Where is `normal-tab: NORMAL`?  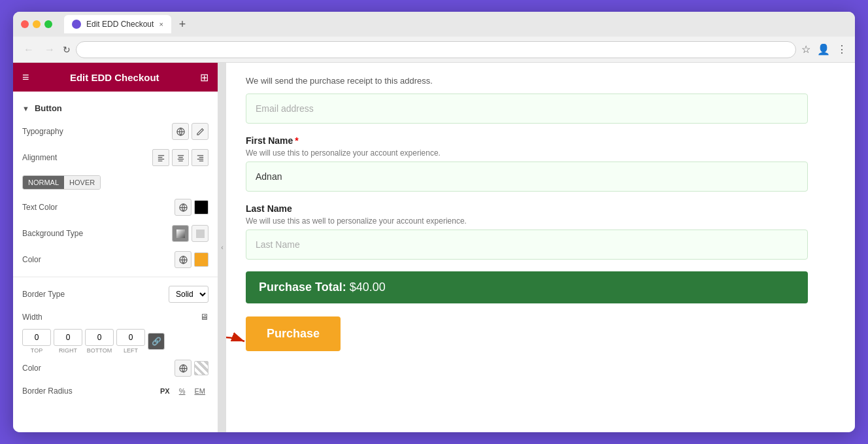 normal-tab: NORMAL is located at coordinates (43, 182).